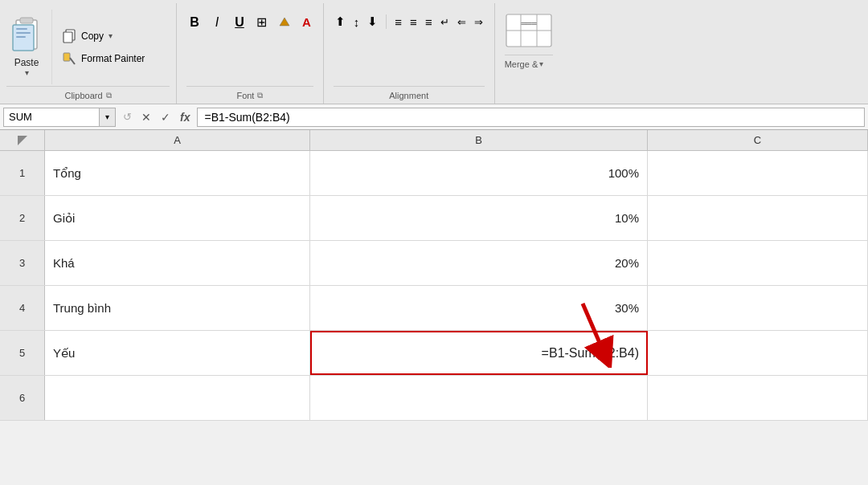 Image resolution: width=868 pixels, height=485 pixels. Describe the element at coordinates (69, 36) in the screenshot. I see `copy-icon` at that location.